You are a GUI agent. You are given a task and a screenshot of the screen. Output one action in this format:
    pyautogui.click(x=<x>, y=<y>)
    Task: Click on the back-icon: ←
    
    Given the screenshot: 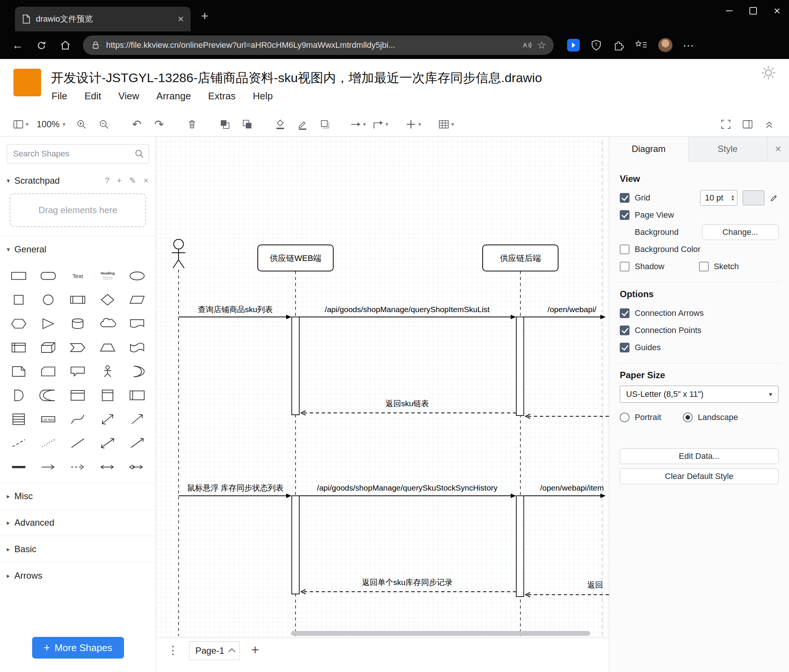 What is the action you would take?
    pyautogui.click(x=18, y=45)
    